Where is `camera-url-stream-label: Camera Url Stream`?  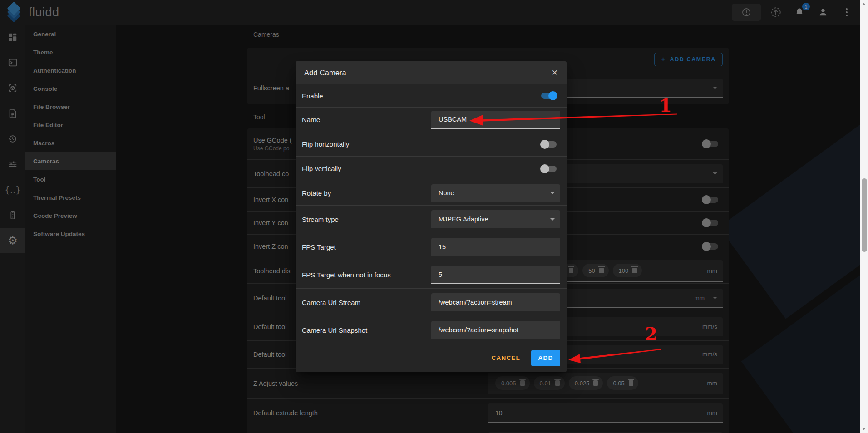
camera-url-stream-label: Camera Url Stream is located at coordinates (331, 302).